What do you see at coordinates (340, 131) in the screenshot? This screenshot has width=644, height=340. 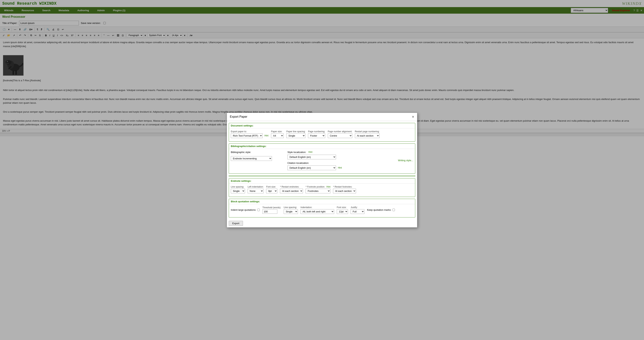 I see `page-num-align-label: Page number alignment:` at bounding box center [340, 131].